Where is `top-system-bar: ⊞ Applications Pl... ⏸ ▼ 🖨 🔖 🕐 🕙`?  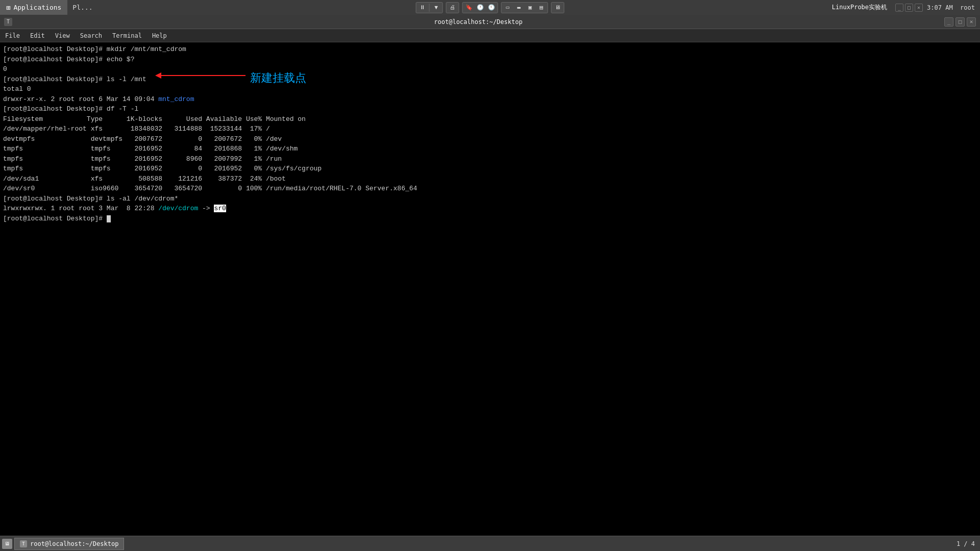 top-system-bar: ⊞ Applications Pl... ⏸ ▼ 🖨 🔖 🕐 🕙 is located at coordinates (490, 8).